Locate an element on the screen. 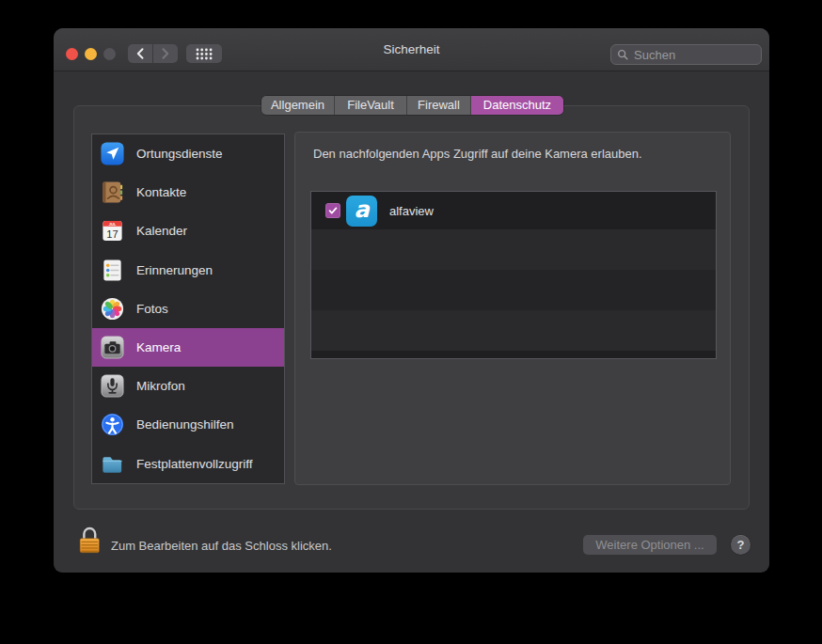  privacy-sidebar: Ortungsdienste Kontakte JUL 17 Kalender is located at coordinates (188, 308).